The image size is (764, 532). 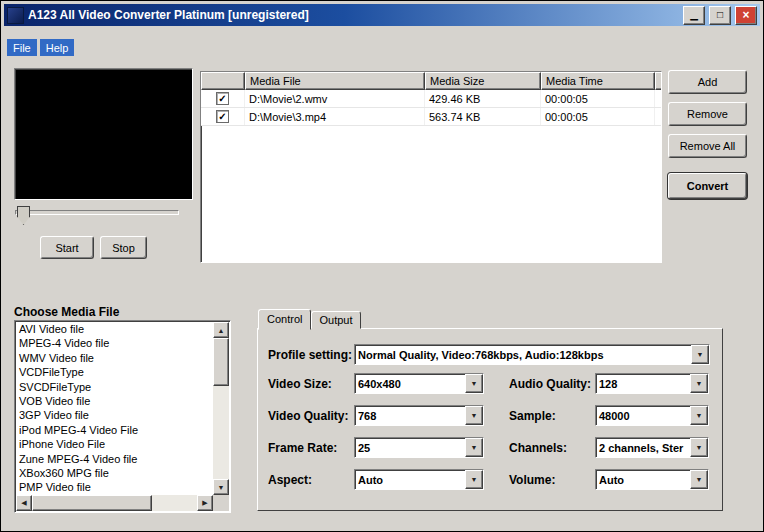 I want to click on list-item: Zune MPEG-4 Video file, so click(x=114, y=459).